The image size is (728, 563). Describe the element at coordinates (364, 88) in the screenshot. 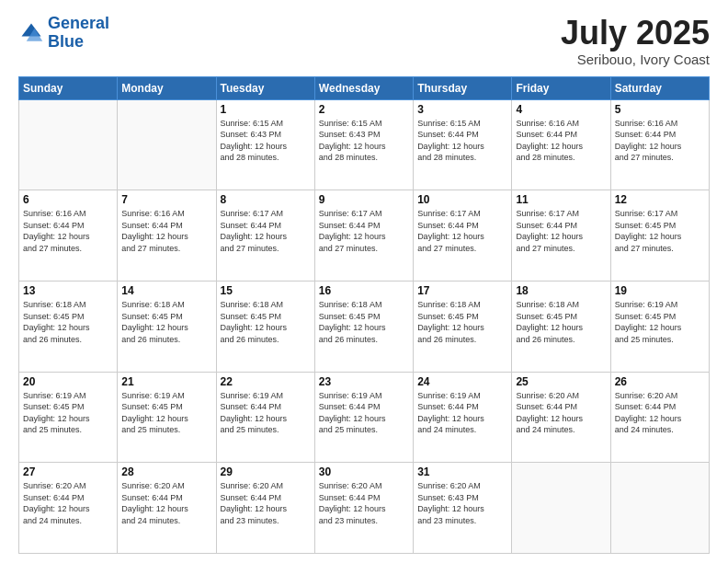

I see `calendar-header-wednesday: Wednesday` at that location.